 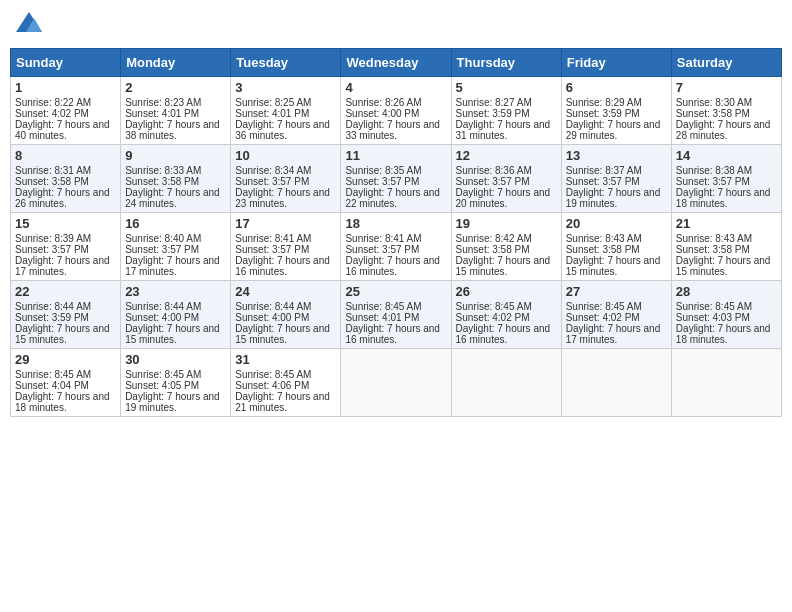 I want to click on calendar-week-2: 8Sunrise: 8:31 AMSunset: 3:58 PMDaylight…, so click(x=396, y=179).